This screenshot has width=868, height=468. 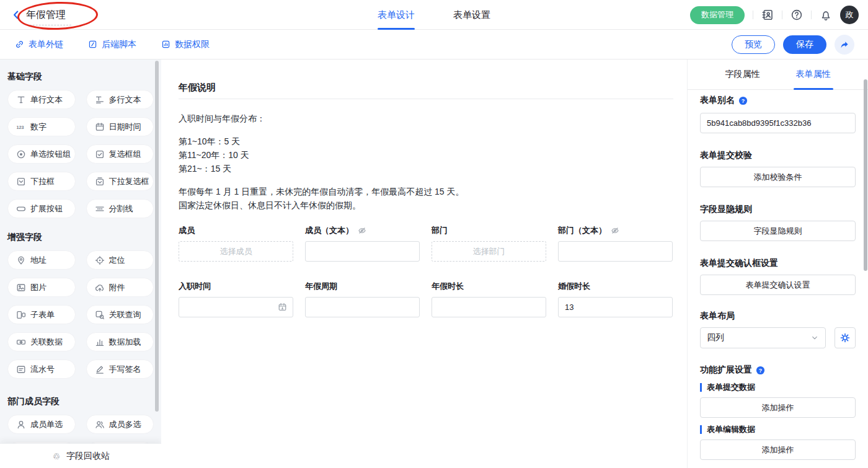 I want to click on department-text-field: 部门（文本）, so click(x=615, y=244).